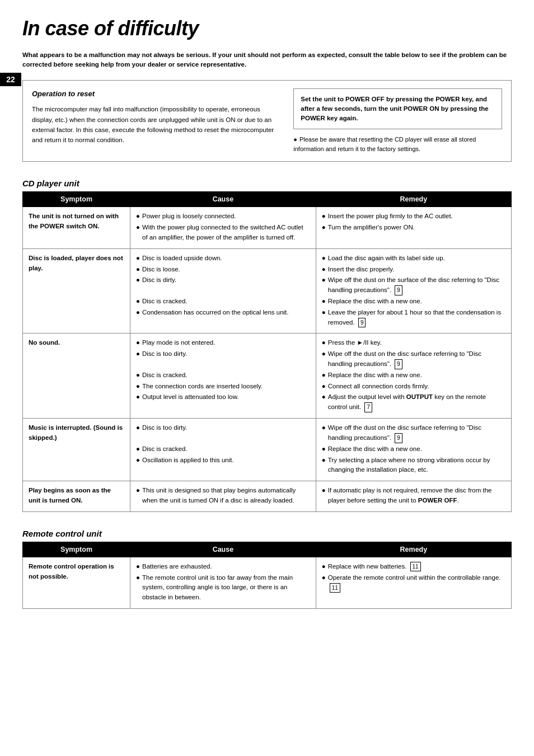 This screenshot has height=756, width=534. Describe the element at coordinates (223, 497) in the screenshot. I see `cause-cell: ●This unit is designed so that play begi…` at that location.